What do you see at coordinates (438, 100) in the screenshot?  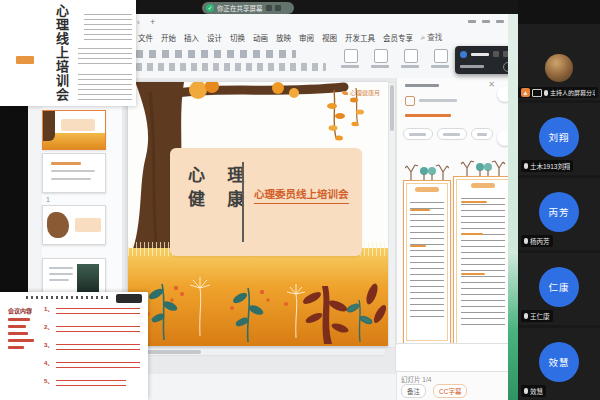 I see `pane-text-placeholder` at bounding box center [438, 100].